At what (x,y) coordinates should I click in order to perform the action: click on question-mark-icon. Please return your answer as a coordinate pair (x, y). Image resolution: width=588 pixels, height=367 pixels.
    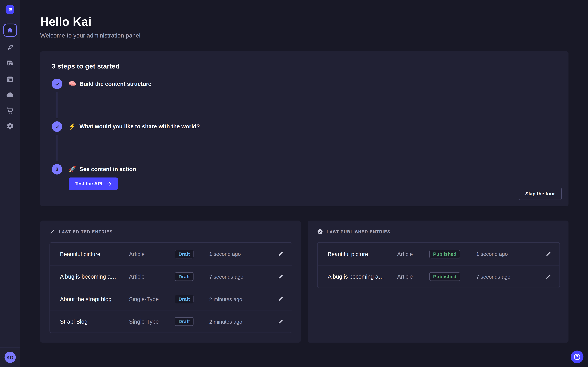
    Looking at the image, I should click on (577, 357).